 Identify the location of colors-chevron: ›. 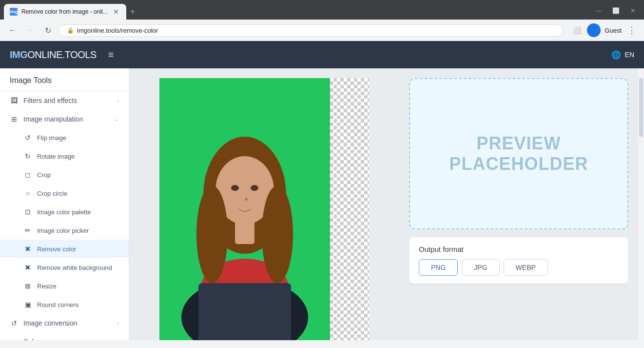
(118, 339).